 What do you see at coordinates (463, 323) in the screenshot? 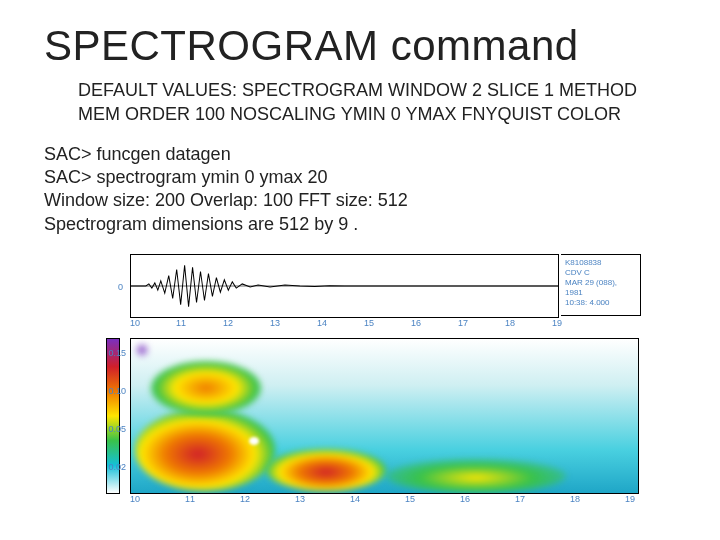
I see `wave-xtick: 17` at bounding box center [463, 323].